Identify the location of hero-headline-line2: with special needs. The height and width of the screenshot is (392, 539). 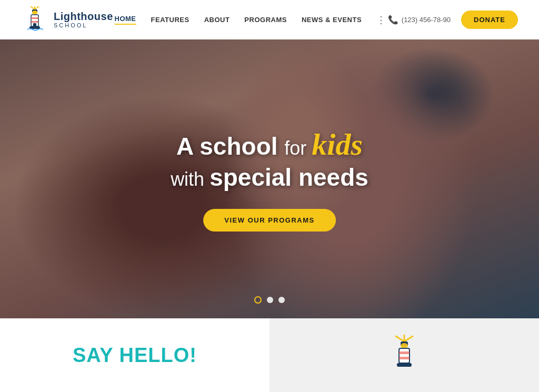
(270, 178).